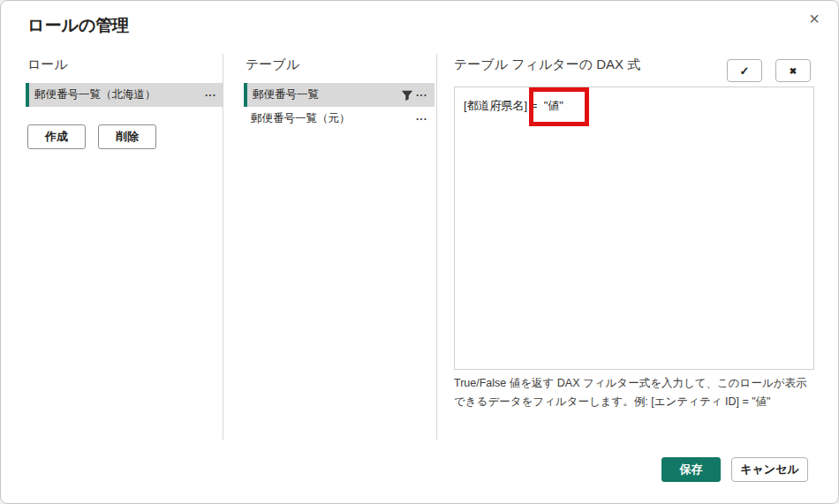 This screenshot has height=504, width=839. What do you see at coordinates (745, 71) in the screenshot?
I see `validate-expression-button: ✓` at bounding box center [745, 71].